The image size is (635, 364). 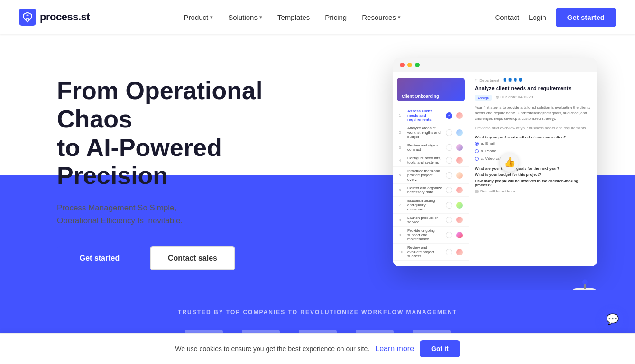 I want to click on detail-task-title: Analyze client needs and requirements, so click(x=533, y=88).